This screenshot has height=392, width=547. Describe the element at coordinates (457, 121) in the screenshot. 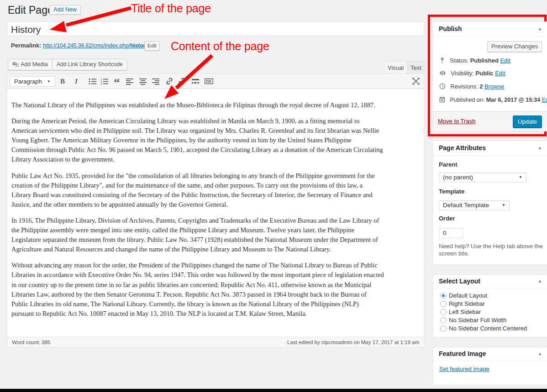

I see `move-to-trash: Move to Trash` at that location.